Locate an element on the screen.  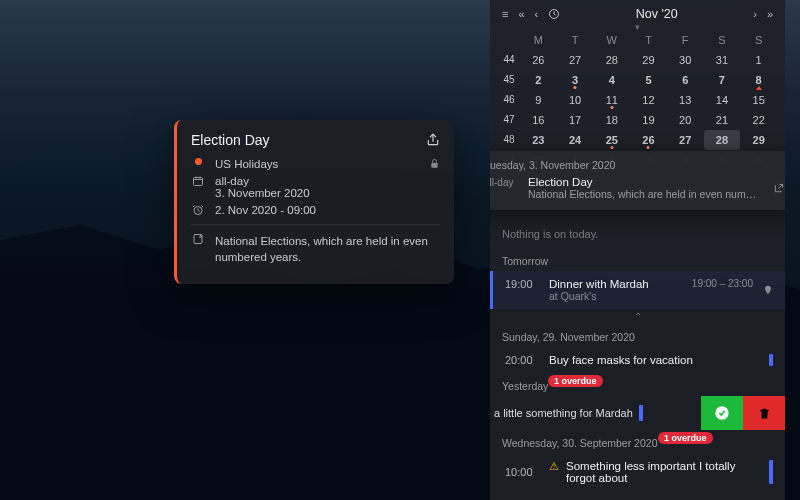
next-month-button: › is located at coordinates (755, 14).